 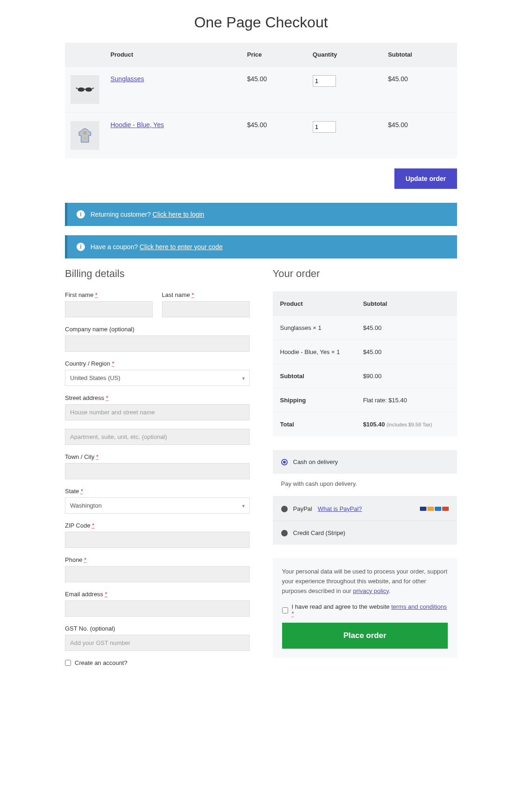 I want to click on table-row: Hoodie - Blue, Yes $45.00 $45.00, so click(x=261, y=135).